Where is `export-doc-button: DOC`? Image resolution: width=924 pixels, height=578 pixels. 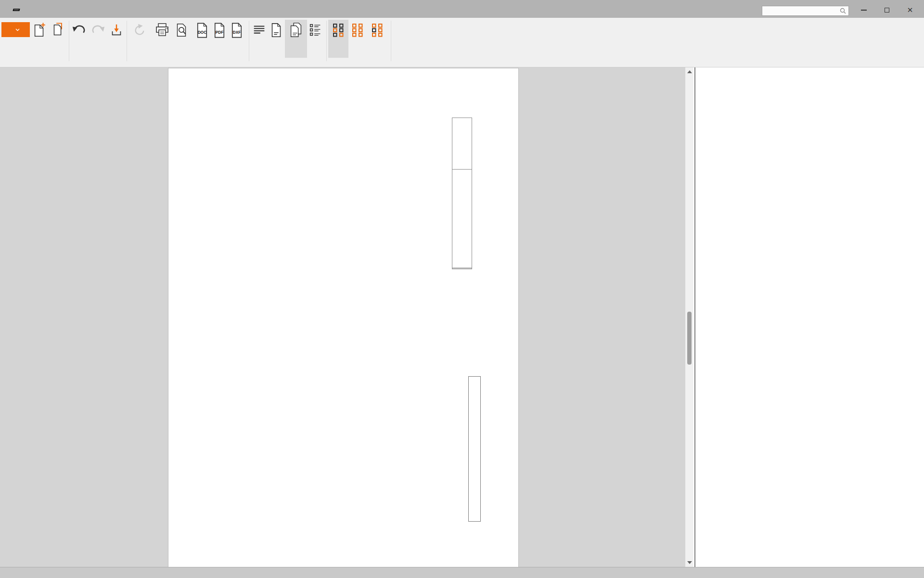
export-doc-button: DOC is located at coordinates (202, 39).